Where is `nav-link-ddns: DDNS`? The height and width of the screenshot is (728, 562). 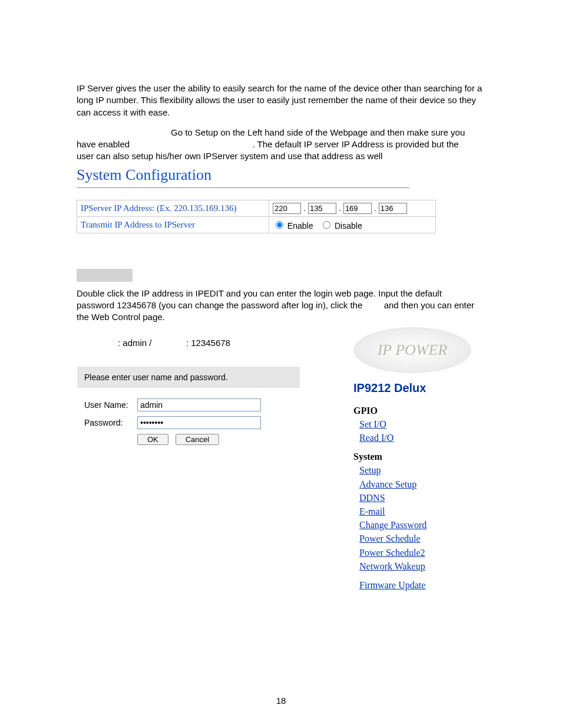
nav-link-ddns: DDNS is located at coordinates (427, 498).